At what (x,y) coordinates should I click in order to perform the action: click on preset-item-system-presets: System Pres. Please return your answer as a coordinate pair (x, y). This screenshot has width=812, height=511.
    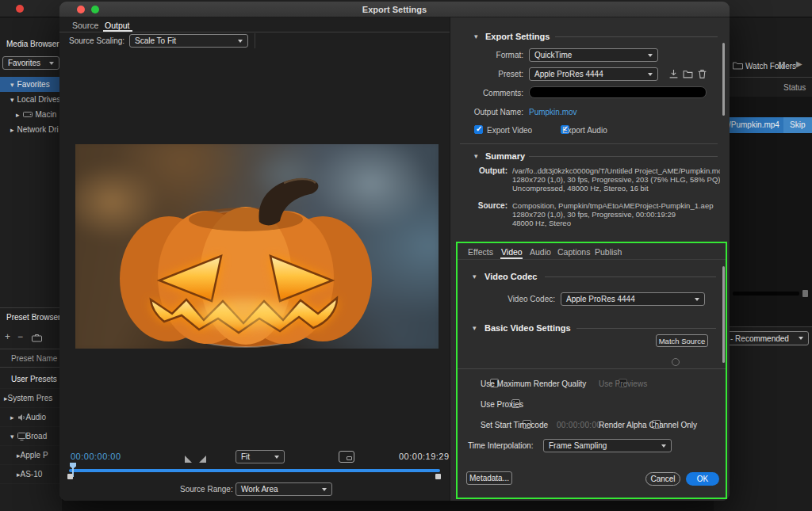
    Looking at the image, I should click on (31, 399).